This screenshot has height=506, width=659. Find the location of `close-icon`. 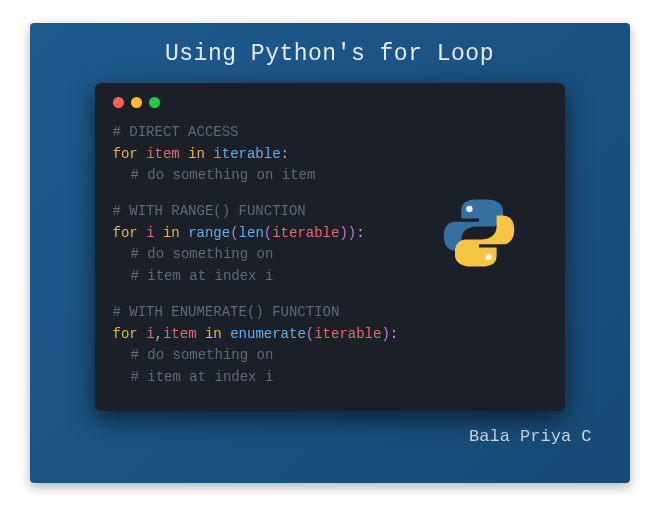

close-icon is located at coordinates (118, 102).